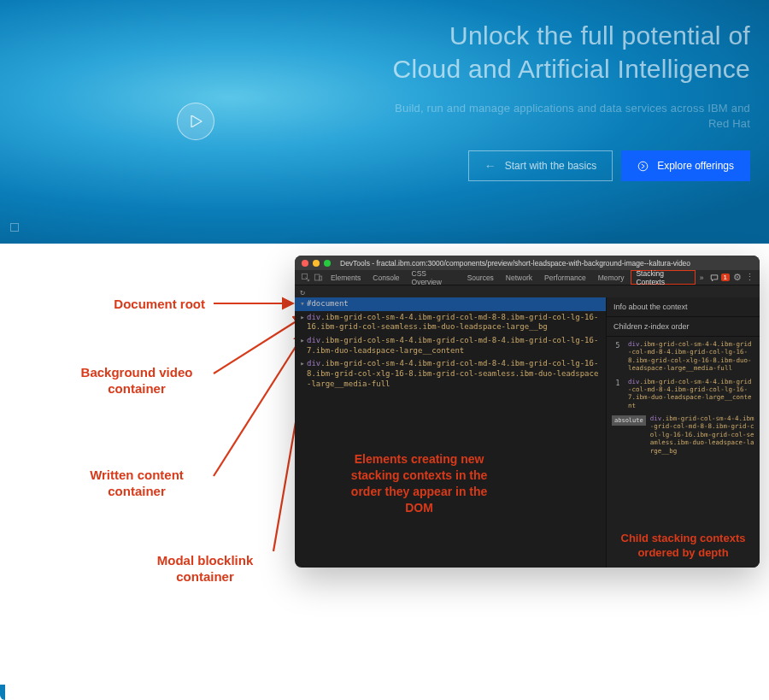  I want to click on zindex-chip: 1, so click(618, 384).